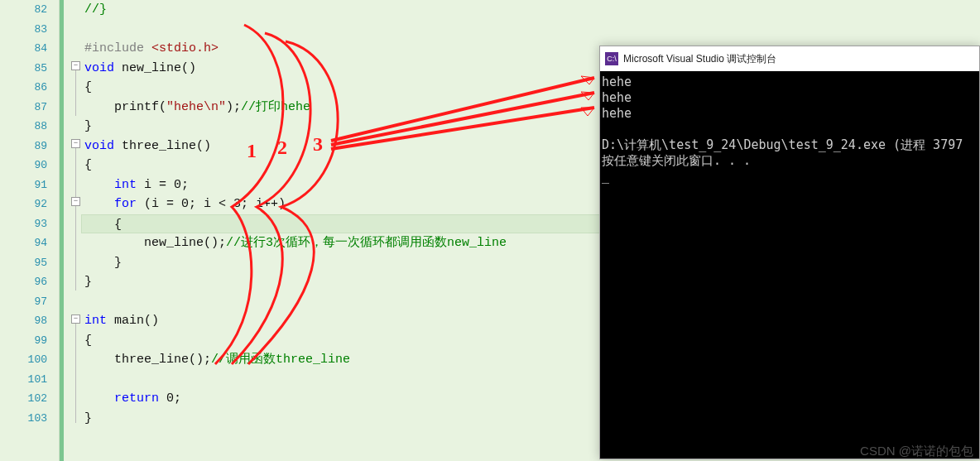 The image size is (980, 461). I want to click on code-text: //}, so click(96, 10).